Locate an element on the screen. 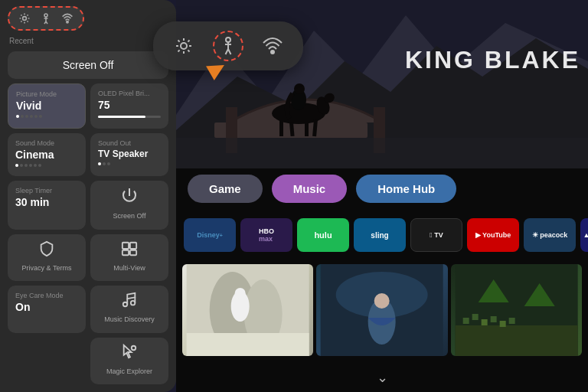 The height and width of the screenshot is (392, 588). magic-explorer-label: Magic Explorer is located at coordinates (129, 371).